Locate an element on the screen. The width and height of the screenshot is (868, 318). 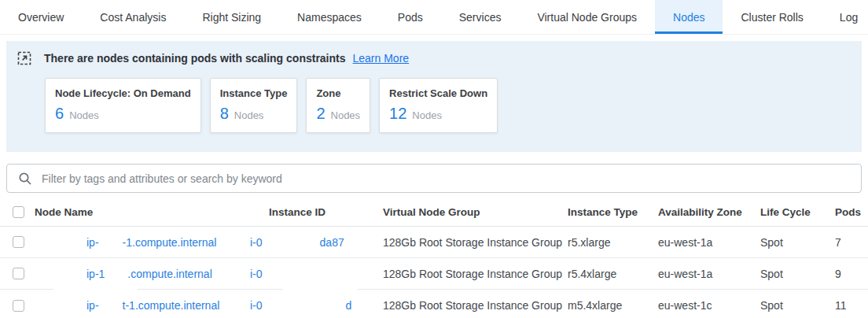
tab-cost-analysis: Cost Analysis is located at coordinates (133, 17).